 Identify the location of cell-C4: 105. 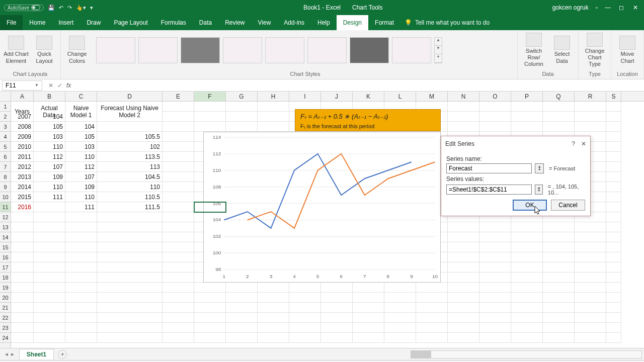
(82, 137).